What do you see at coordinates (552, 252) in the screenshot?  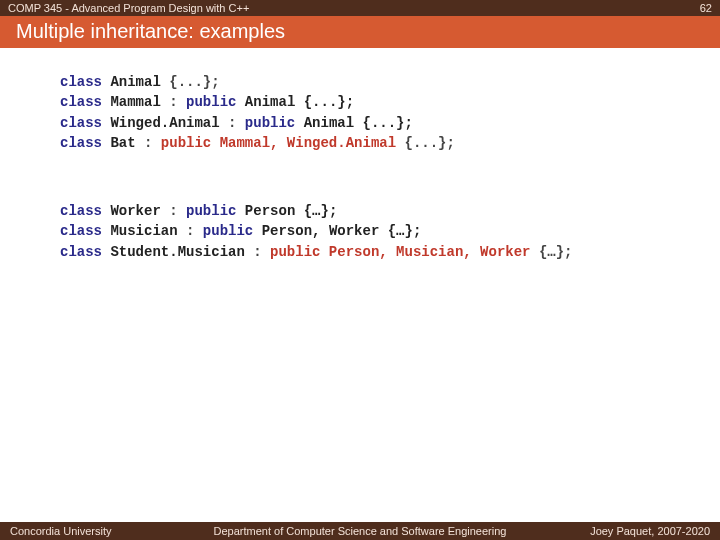 I see `code-body: {…};` at bounding box center [552, 252].